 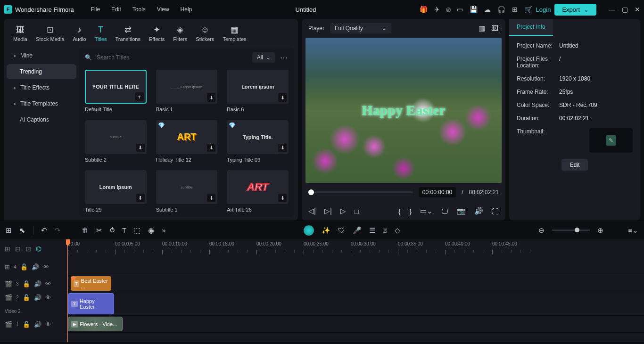 I want to click on gift-icon: 🎁, so click(x=423, y=9).